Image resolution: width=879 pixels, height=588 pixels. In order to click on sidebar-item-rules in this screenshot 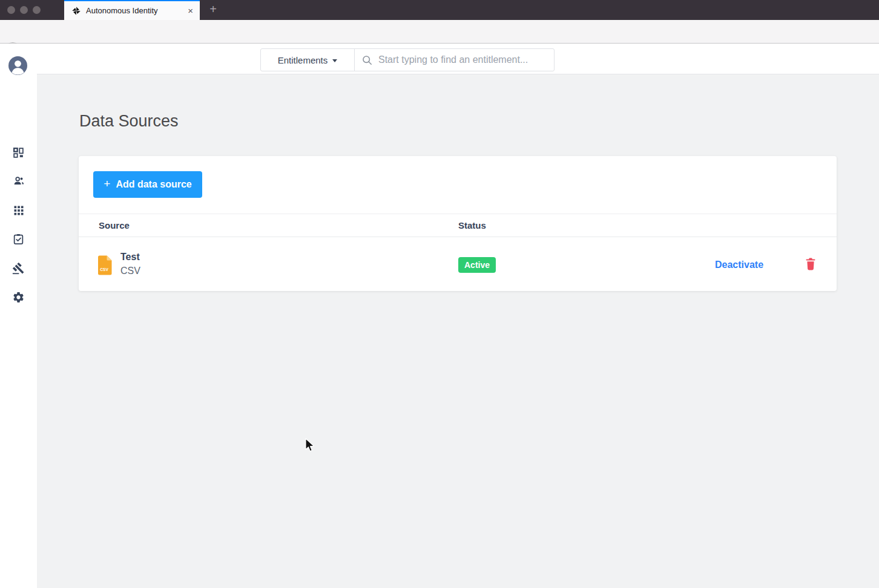, I will do `click(18, 268)`.